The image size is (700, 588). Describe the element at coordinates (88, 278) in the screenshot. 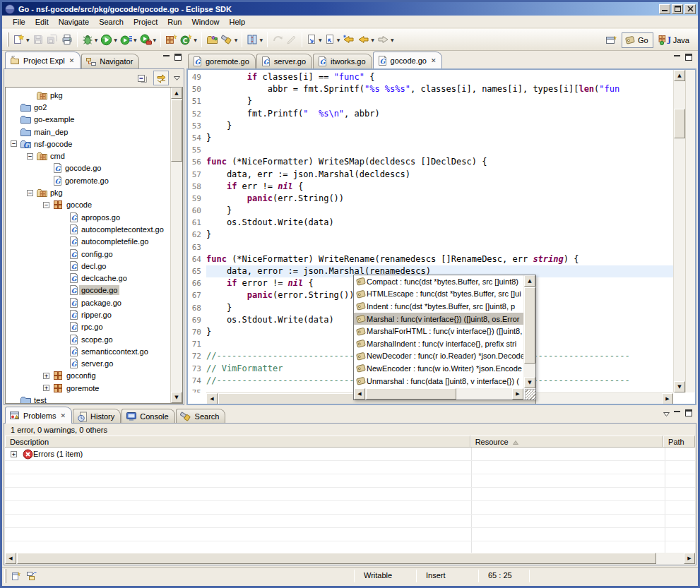

I see `tree-item-declcache-go: Gdeclcache.go` at that location.